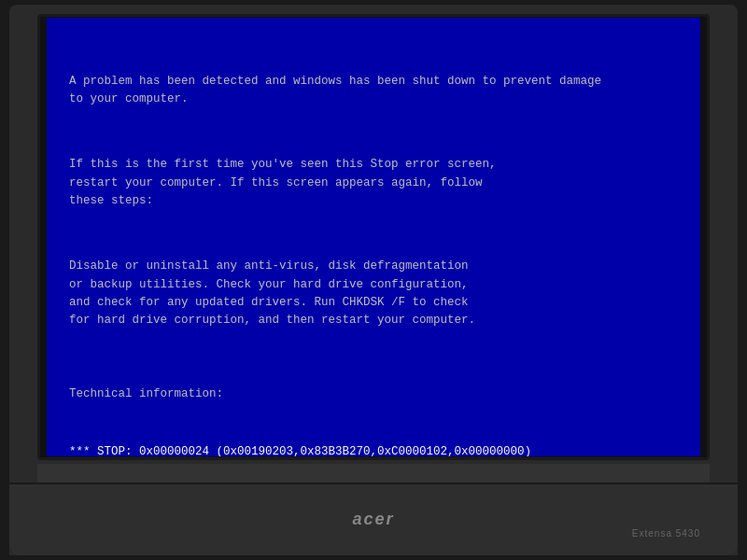  I want to click on bsod-paragraph3: Disable or uninstall any anti-virus, dis…, so click(374, 294).